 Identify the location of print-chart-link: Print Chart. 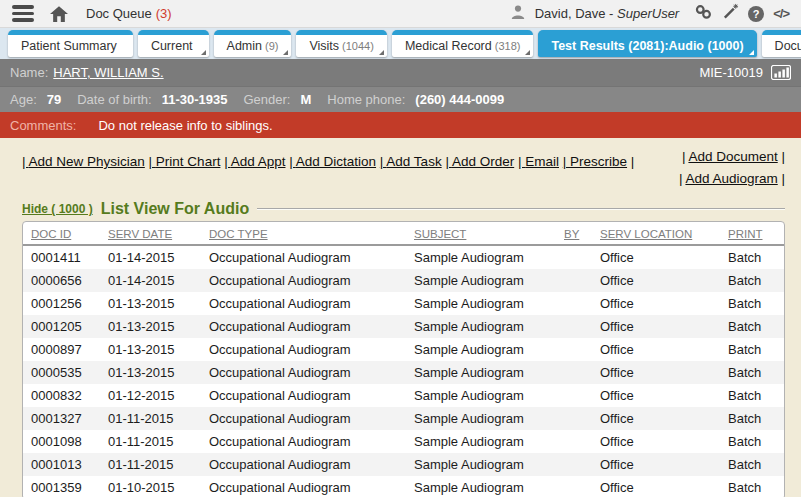
(185, 162).